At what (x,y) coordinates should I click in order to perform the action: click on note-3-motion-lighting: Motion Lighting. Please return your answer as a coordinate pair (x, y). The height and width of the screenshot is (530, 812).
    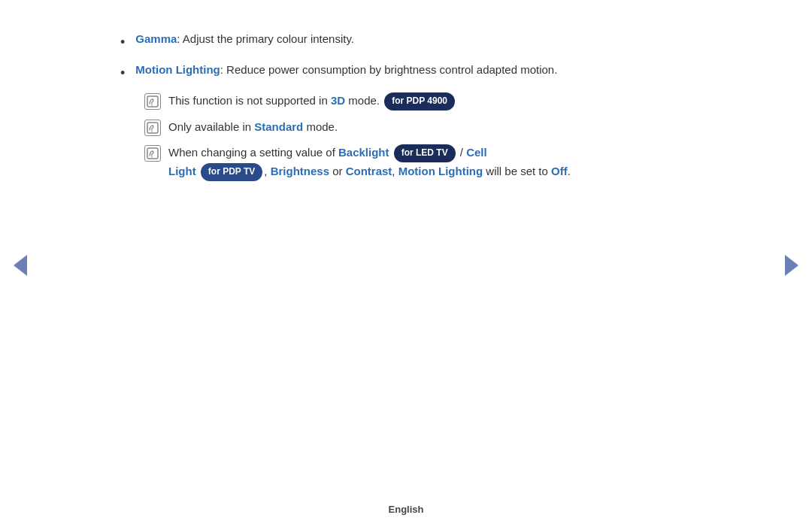
    Looking at the image, I should click on (441, 171).